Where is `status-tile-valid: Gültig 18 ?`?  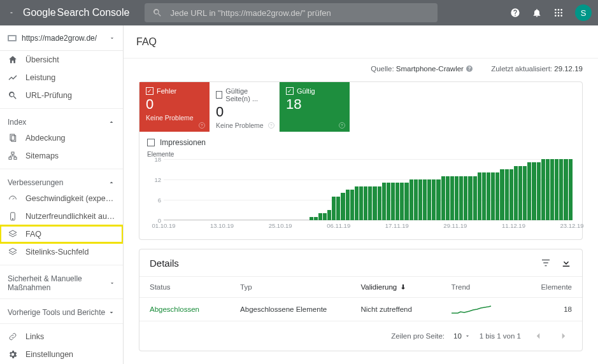 status-tile-valid: Gültig 18 ? is located at coordinates (315, 107).